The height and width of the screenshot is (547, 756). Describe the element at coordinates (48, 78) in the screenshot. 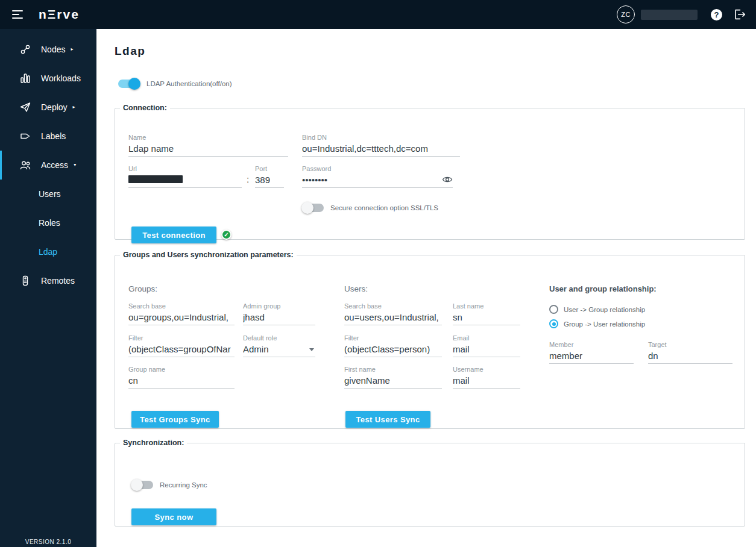

I see `sidebar-item-workloads: Workloads` at that location.